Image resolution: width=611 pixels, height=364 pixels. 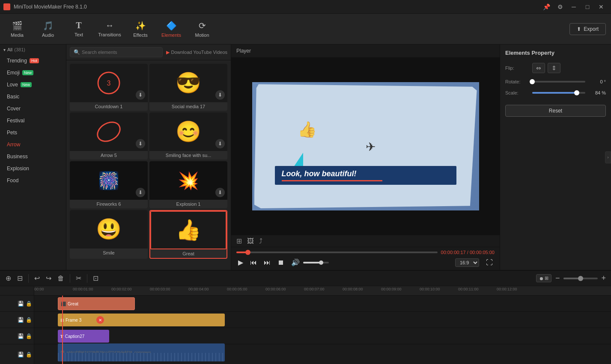 What do you see at coordinates (29, 336) in the screenshot?
I see `track3-lock-icon: 🔒` at bounding box center [29, 336].